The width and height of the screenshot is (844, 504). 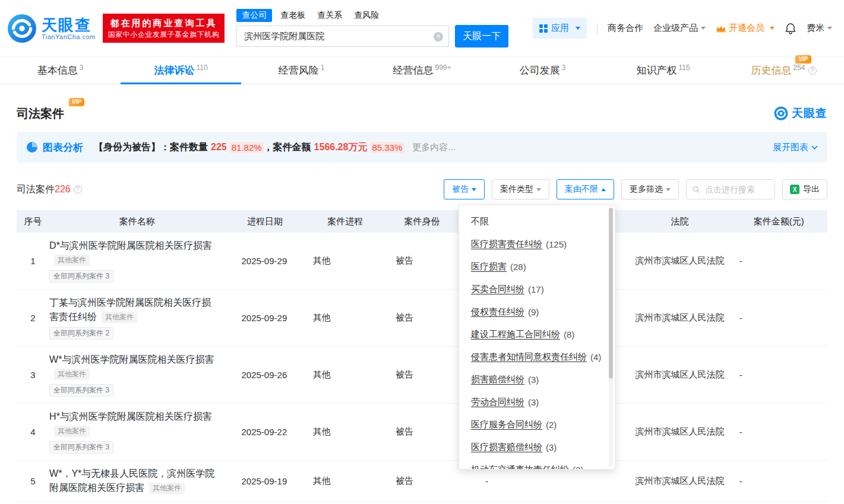 I want to click on dropdown-item: 买卖合同纠纷(17), so click(x=537, y=289).